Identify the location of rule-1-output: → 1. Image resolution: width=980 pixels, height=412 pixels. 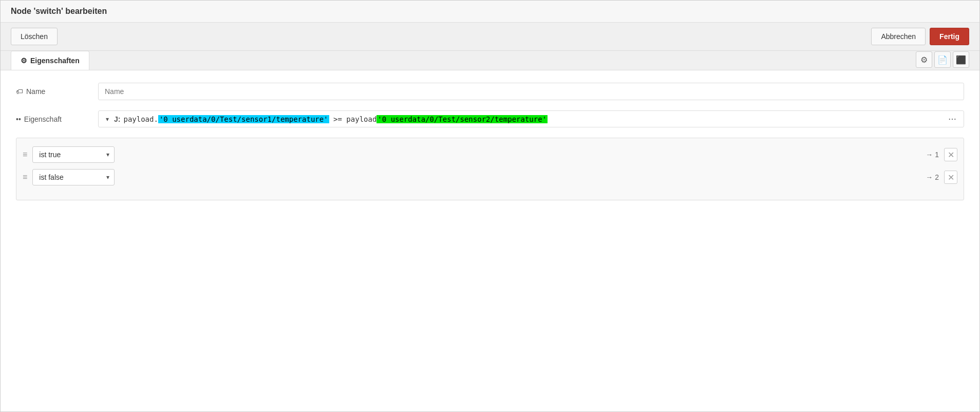
(932, 155).